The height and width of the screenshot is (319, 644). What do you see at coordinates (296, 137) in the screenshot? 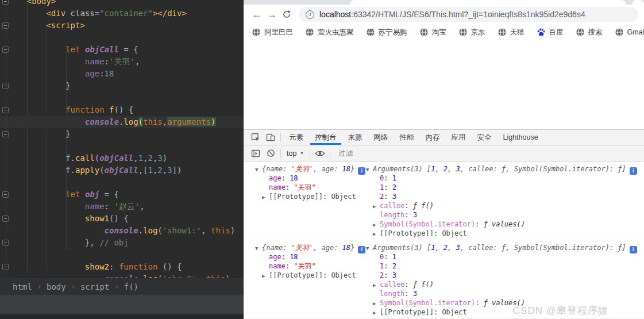
I see `devtools-tab-元素: 元素` at bounding box center [296, 137].